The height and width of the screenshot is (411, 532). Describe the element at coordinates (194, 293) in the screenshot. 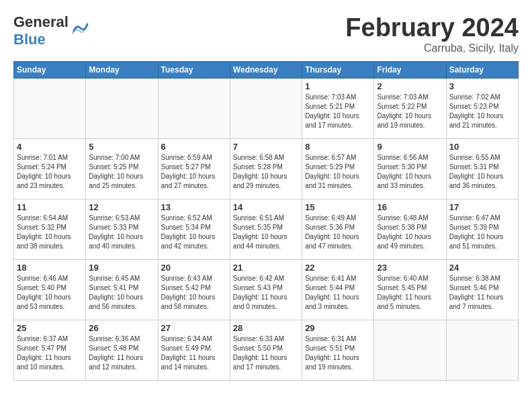

I see `day-info: Sunrise: 6:43 AM Sunset: 5:42 PM Dayligh…` at that location.